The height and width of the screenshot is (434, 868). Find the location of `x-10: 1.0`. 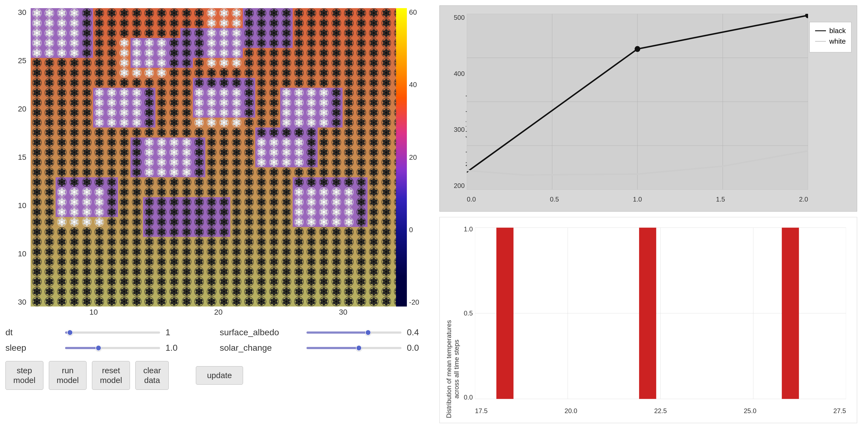

x-10: 1.0 is located at coordinates (638, 199).